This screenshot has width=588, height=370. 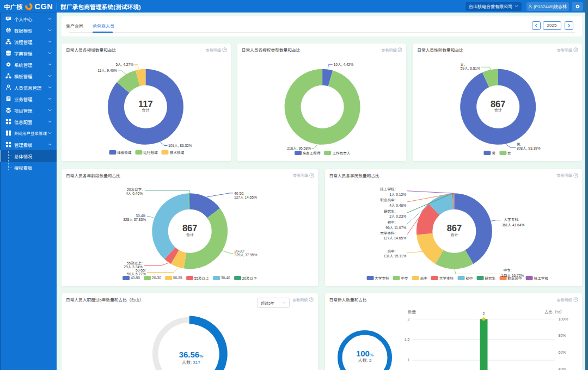 I want to click on svg-text: 20-30:, so click(x=240, y=251).